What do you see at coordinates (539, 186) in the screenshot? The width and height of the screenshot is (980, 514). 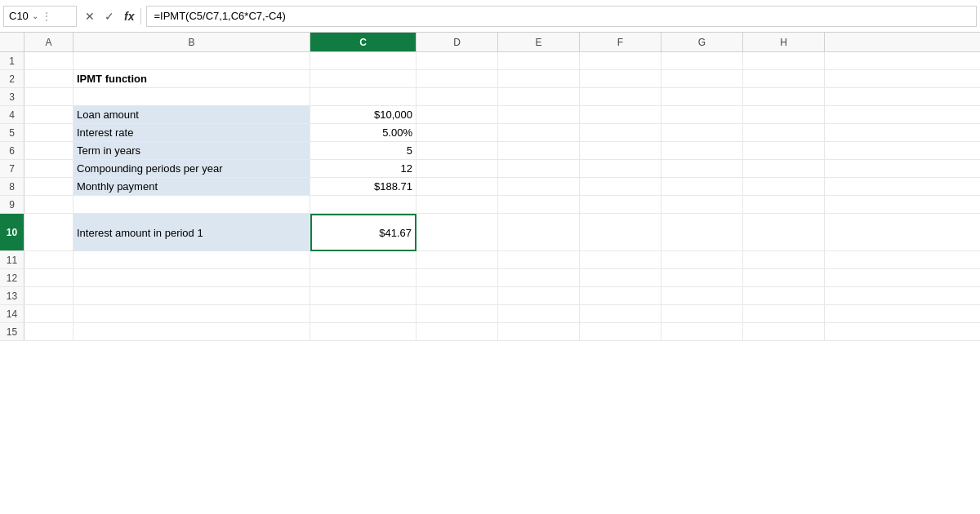 I see `cell-e8` at bounding box center [539, 186].